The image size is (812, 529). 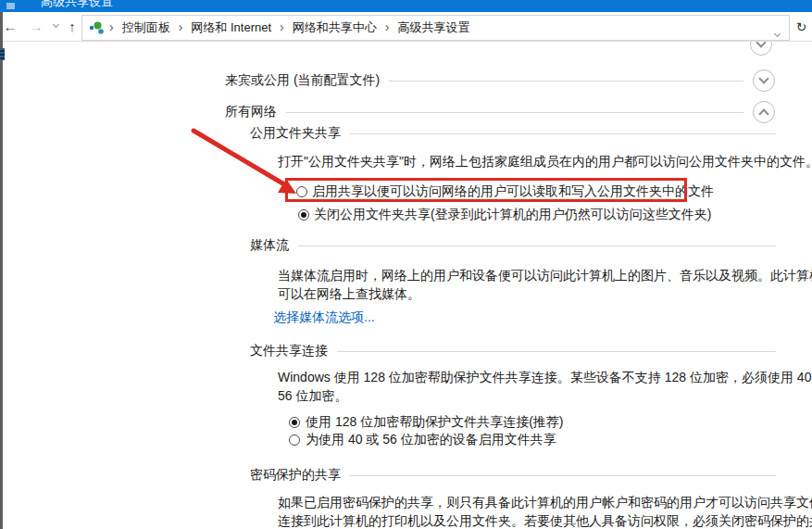 I want to click on radio-40-56bit-encryption, so click(x=294, y=440).